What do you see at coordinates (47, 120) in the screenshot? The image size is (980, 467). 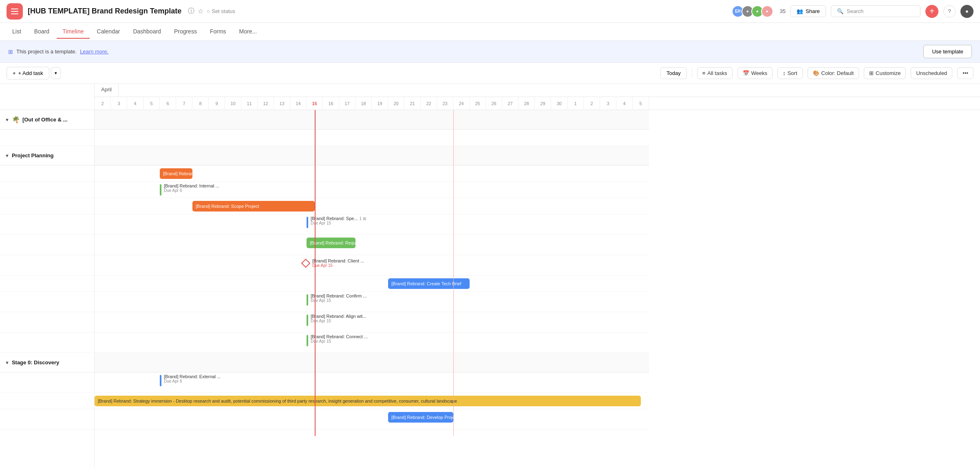 I see `group-header-out-of-office: ▼ 🌴 [Out of Office & ...` at bounding box center [47, 120].